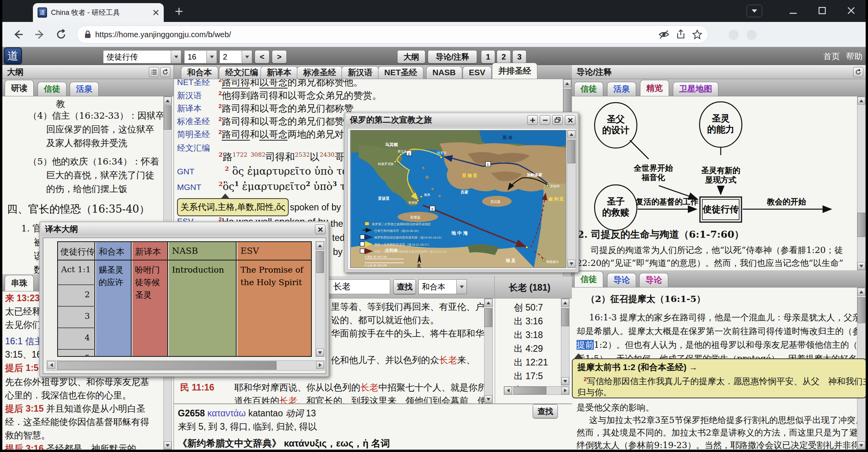 The width and height of the screenshot is (868, 452). I want to click on translation-outline-window: 译本大纲 使徒行传 和合本 新译本 NASB ESV Act 1:1 2 3 4…, so click(184, 299).